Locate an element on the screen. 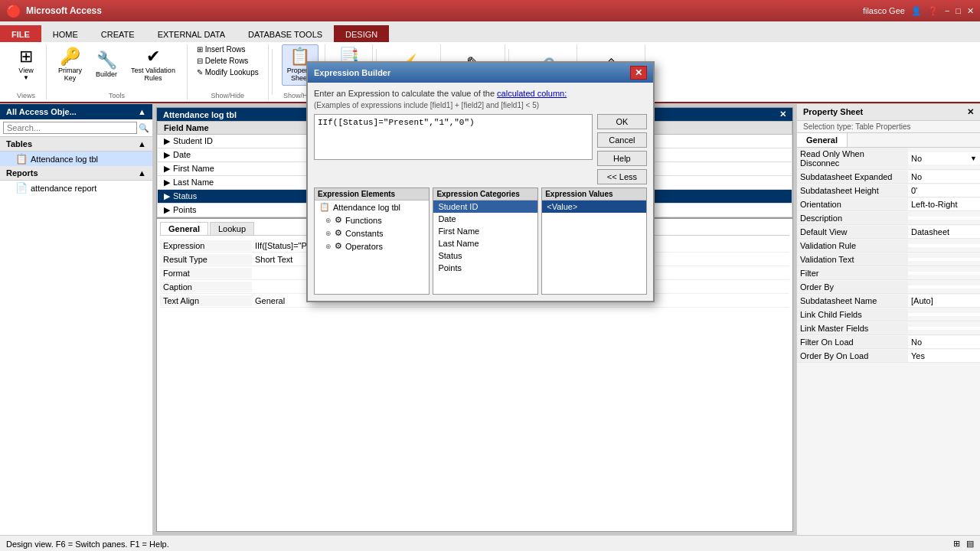 This screenshot has width=980, height=551. expr-categories-header: Expression Categories is located at coordinates (485, 194).